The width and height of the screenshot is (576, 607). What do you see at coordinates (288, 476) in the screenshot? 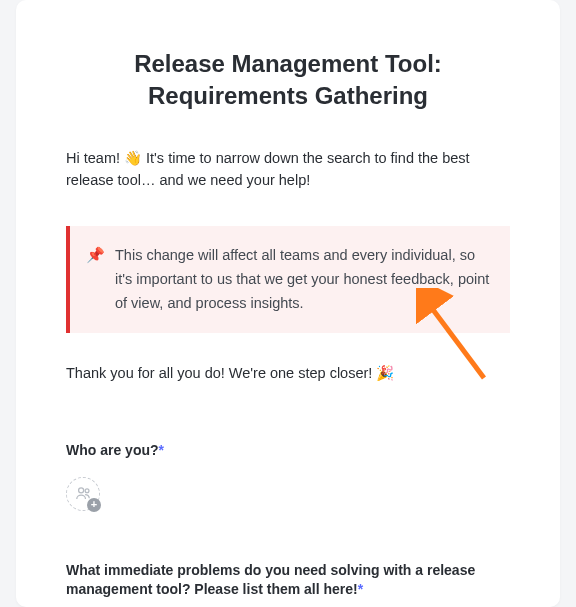
I see `question-who: Who are you?* +` at bounding box center [288, 476].